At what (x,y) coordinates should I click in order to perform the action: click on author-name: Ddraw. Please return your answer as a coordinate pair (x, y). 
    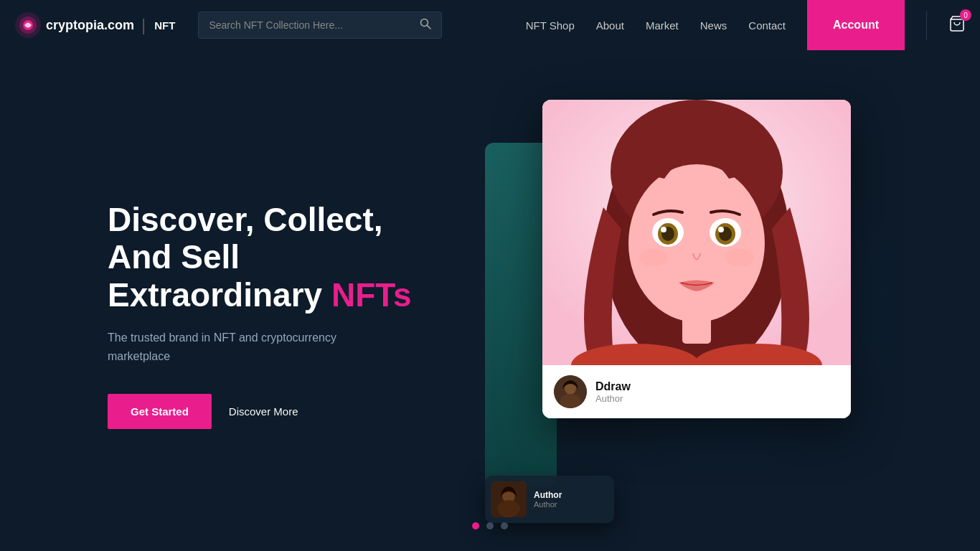
    Looking at the image, I should click on (717, 387).